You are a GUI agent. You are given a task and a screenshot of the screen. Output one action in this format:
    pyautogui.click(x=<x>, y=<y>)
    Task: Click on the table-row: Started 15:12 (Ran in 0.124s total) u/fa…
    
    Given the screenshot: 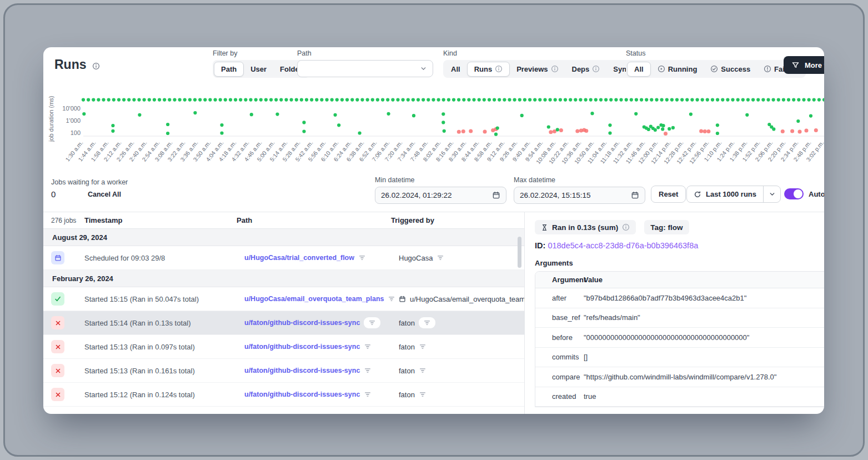 What is the action you would take?
    pyautogui.click(x=284, y=394)
    